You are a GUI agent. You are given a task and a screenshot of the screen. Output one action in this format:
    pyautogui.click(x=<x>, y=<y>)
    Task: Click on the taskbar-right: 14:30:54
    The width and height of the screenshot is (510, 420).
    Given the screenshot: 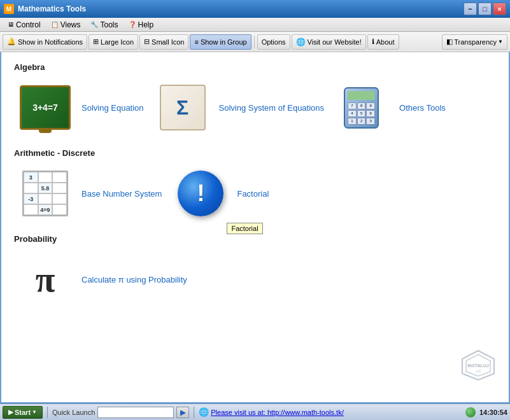 What is the action you would take?
    pyautogui.click(x=486, y=412)
    